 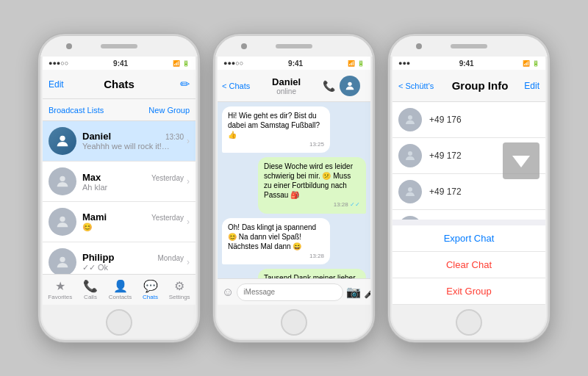 I want to click on chat-time-max: Yesterday, so click(x=168, y=178).